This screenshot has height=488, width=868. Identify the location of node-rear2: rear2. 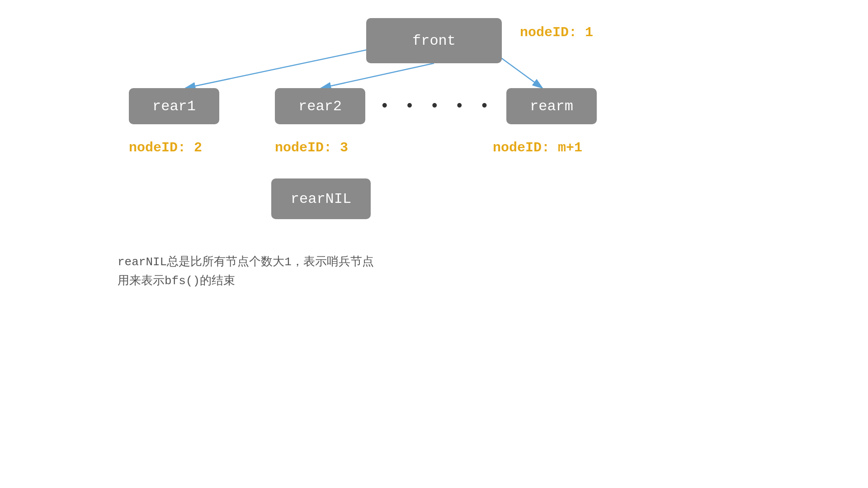
(320, 106).